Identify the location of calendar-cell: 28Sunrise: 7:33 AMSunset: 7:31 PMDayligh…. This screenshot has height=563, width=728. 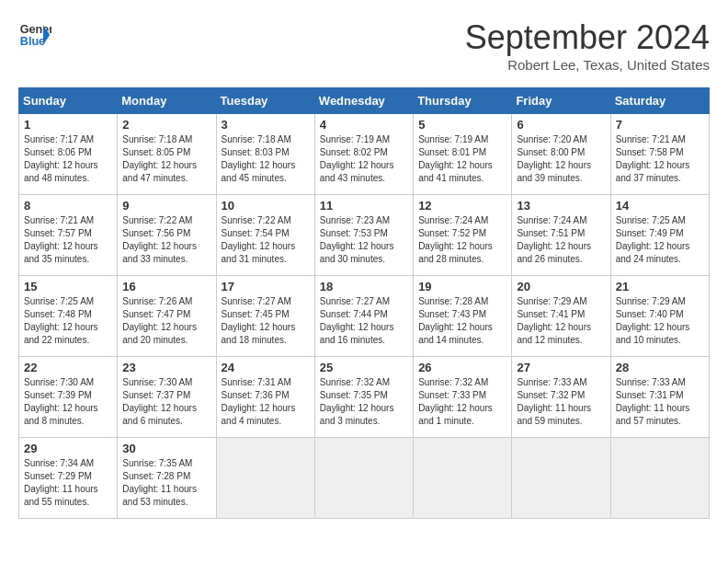
(660, 397).